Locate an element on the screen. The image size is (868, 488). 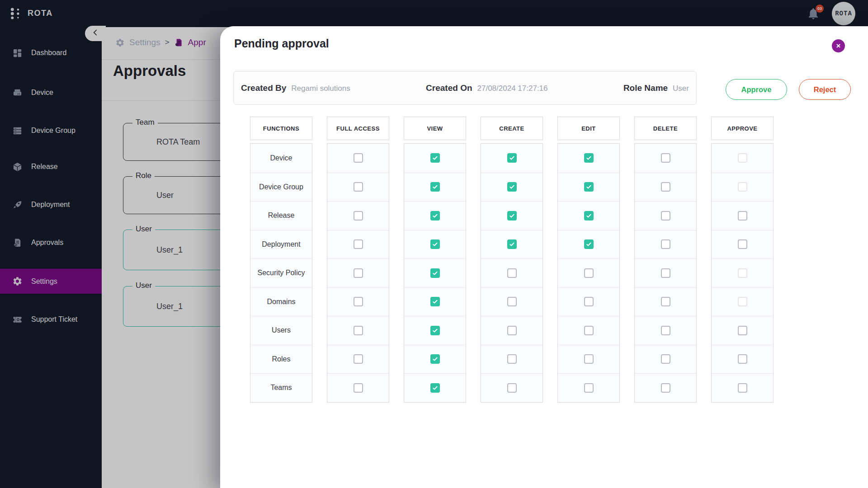
created-on-group: Created On 27/08/2024 17:27:16 is located at coordinates (486, 88).